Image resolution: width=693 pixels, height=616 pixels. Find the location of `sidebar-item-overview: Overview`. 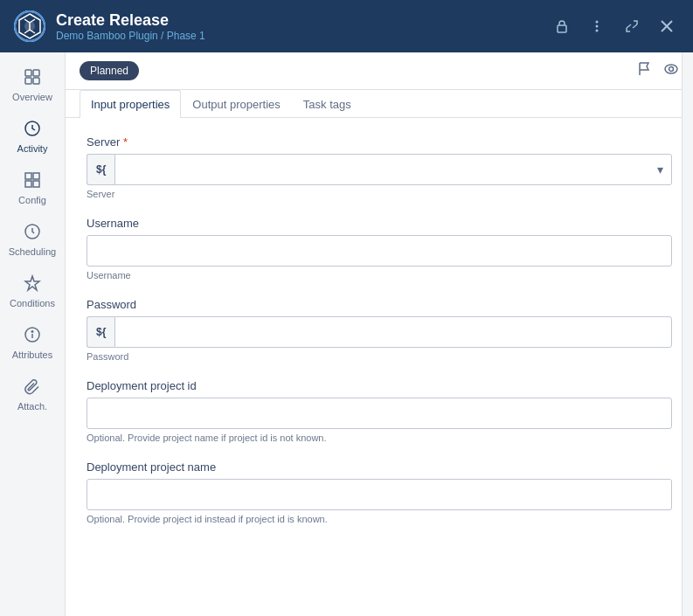

sidebar-item-overview: Overview is located at coordinates (32, 86).